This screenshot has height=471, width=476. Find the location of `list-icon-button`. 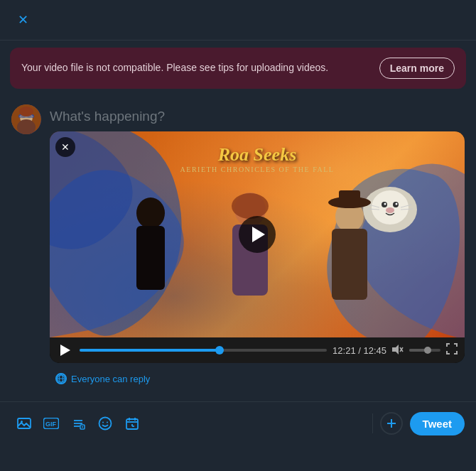

list-icon-button is located at coordinates (78, 423).